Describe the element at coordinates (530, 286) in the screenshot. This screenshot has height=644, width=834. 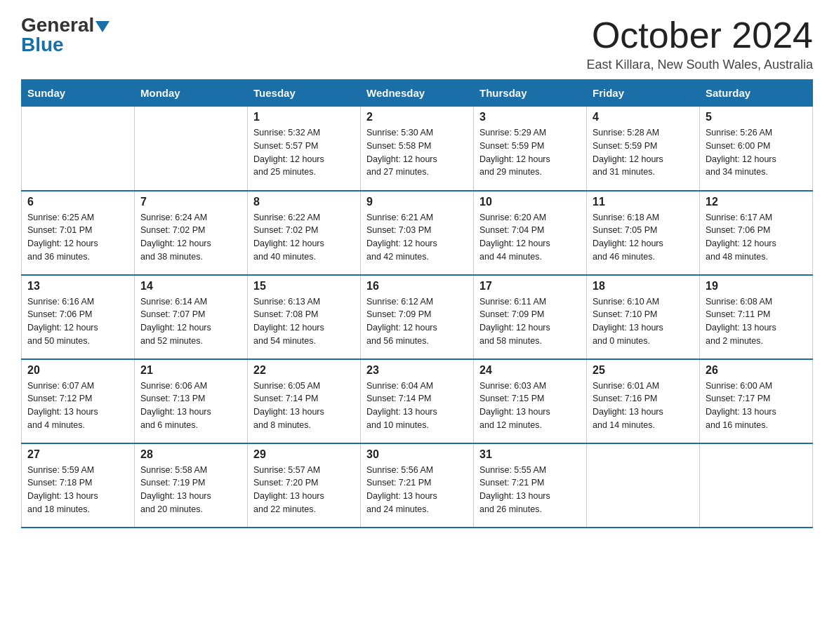
I see `day-number: 17` at that location.